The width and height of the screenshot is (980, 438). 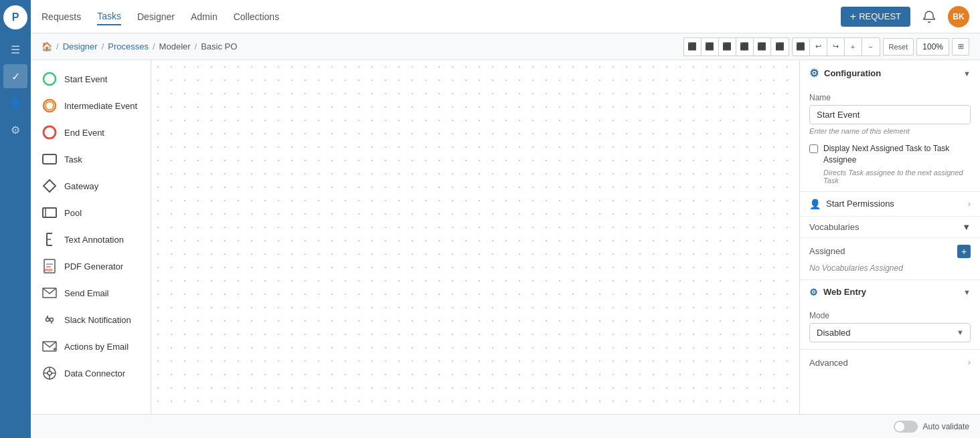 What do you see at coordinates (256, 17) in the screenshot?
I see `nav-collections: Collections` at bounding box center [256, 17].